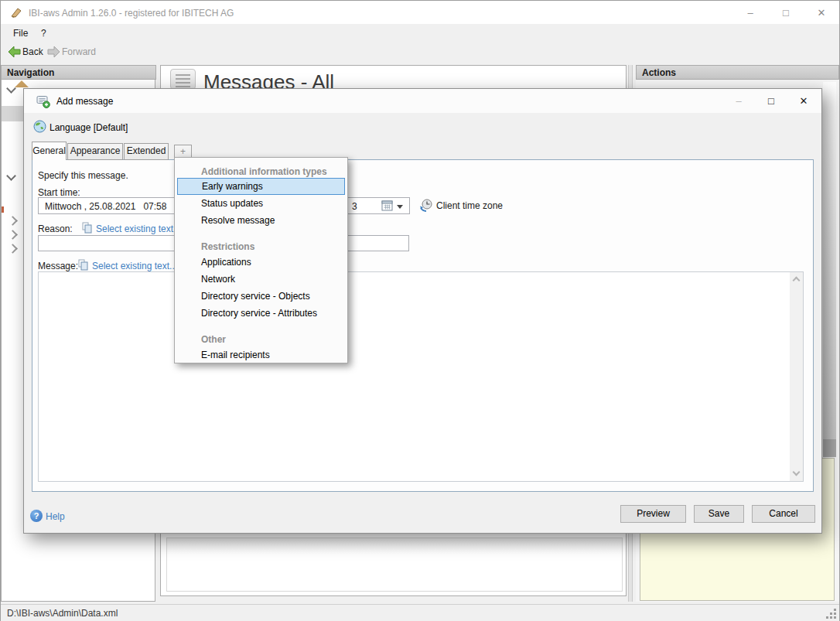 The height and width of the screenshot is (621, 840). What do you see at coordinates (426, 206) in the screenshot?
I see `client-time-zone-icon` at bounding box center [426, 206].